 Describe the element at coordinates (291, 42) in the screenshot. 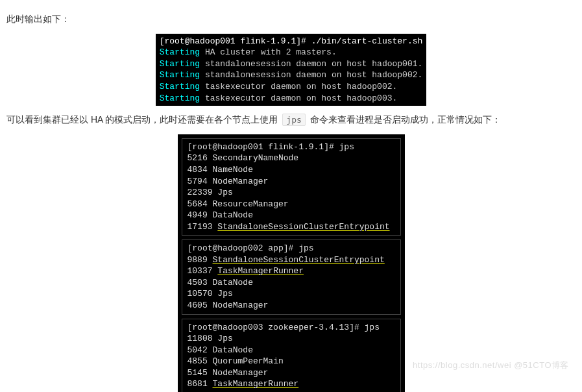

I see `terminal-prompt: [root@hadoop001 flink-1.9.1]# ./bin/star…` at that location.